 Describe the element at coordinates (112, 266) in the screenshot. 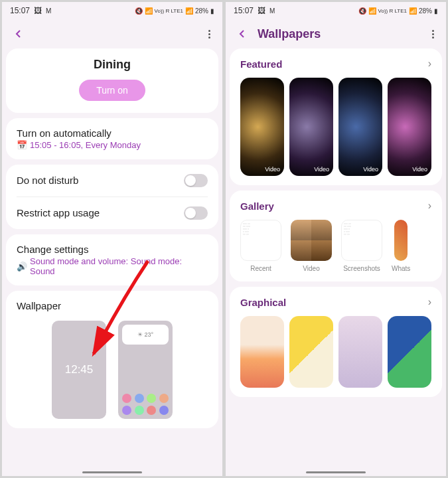

I see `change-sub: 🔊 Sound mode and volume: Sound mode: Sou…` at that location.